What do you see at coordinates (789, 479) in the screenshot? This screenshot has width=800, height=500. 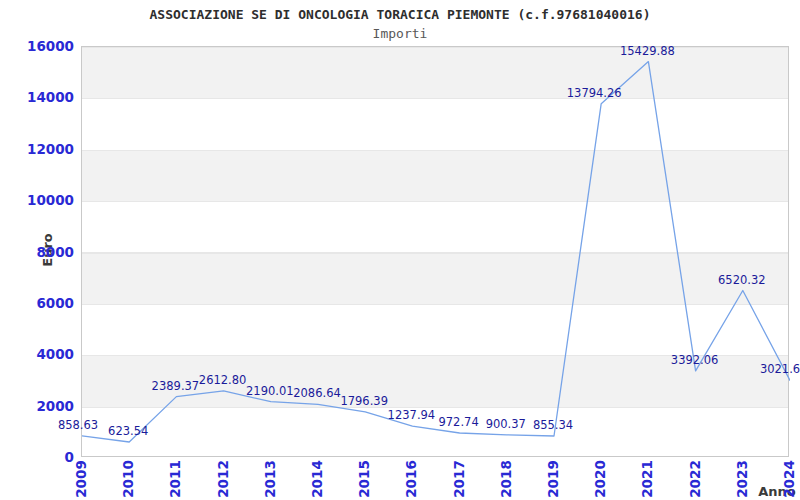 I see `x-tick-label: 2024` at bounding box center [789, 479].